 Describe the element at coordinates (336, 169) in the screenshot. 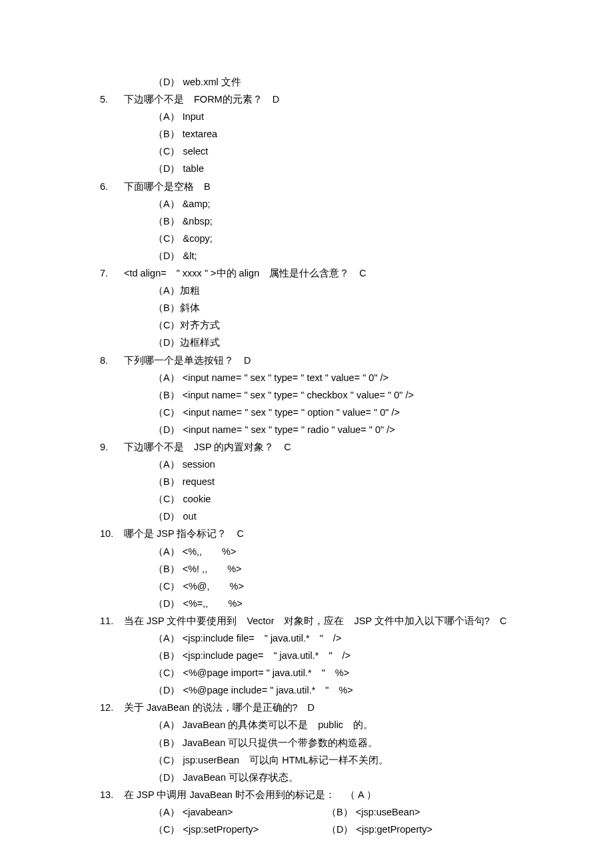

I see `question-option: （D） table` at that location.